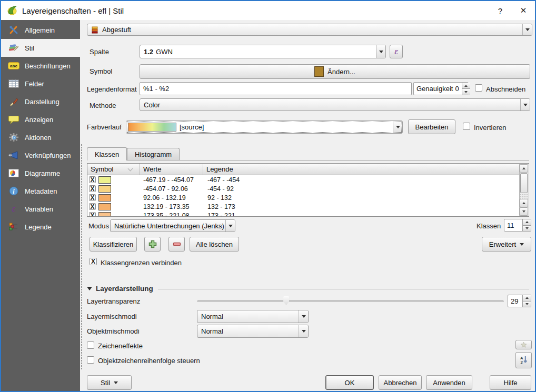  What do you see at coordinates (519, 301) in the screenshot?
I see `transparency-spinbox: 29` at bounding box center [519, 301].